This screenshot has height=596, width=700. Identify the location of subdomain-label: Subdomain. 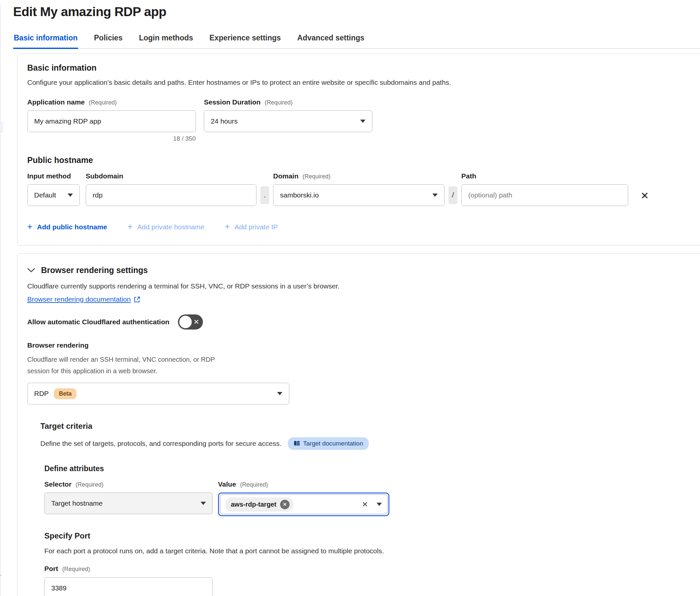
(171, 176).